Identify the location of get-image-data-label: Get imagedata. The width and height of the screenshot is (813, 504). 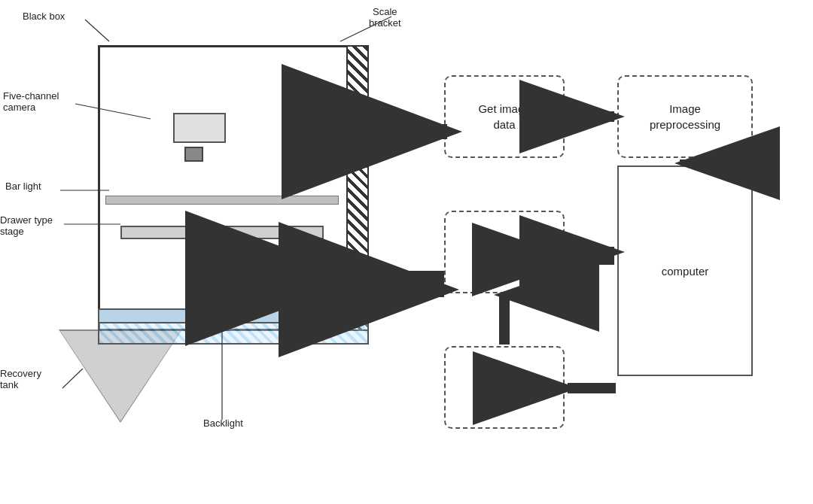
(504, 117).